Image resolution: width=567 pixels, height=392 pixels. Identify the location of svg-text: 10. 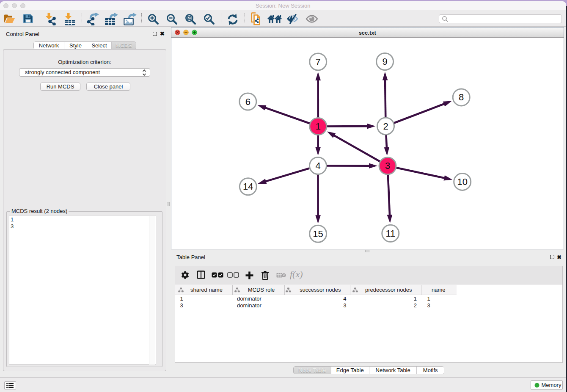
(462, 181).